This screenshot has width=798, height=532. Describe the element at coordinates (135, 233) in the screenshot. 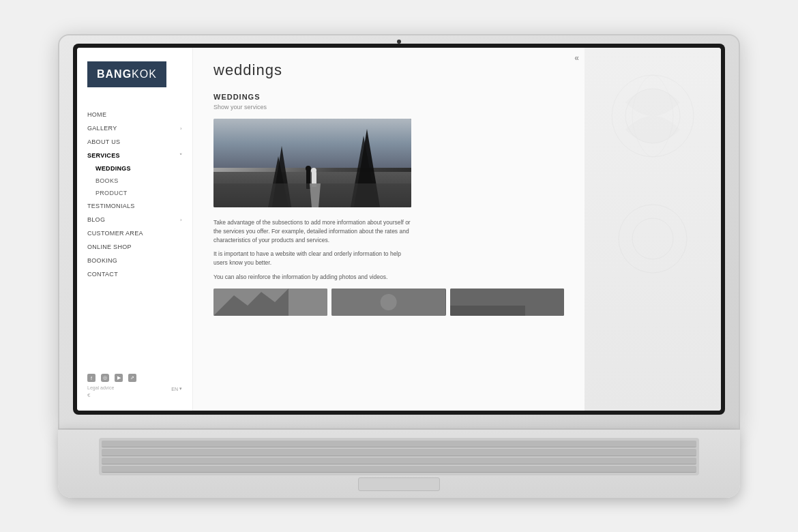

I see `nav-item-customer: CUSTOMER AREA` at that location.